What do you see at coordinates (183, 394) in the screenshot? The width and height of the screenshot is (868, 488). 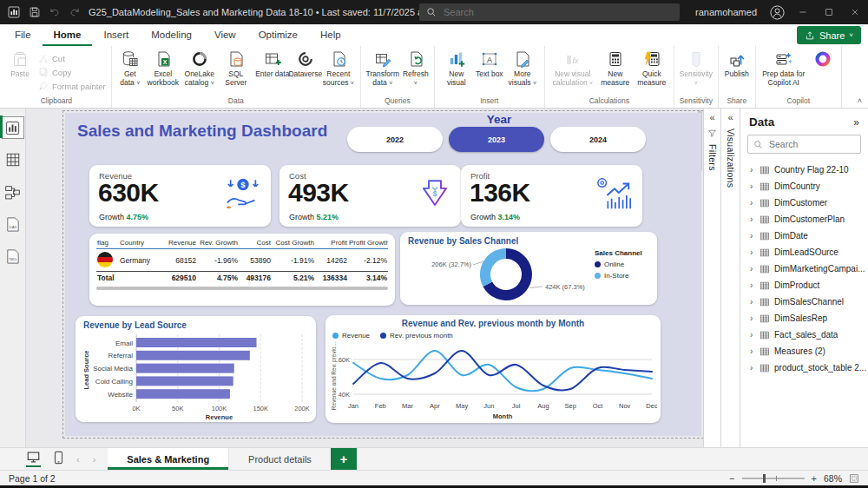 I see `bar-website` at bounding box center [183, 394].